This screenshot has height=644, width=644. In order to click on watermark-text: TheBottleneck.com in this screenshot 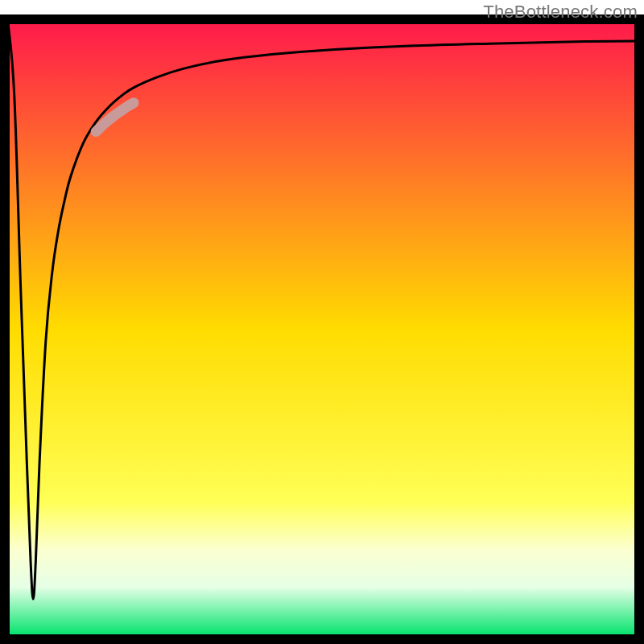, I will do `click(560, 12)`.